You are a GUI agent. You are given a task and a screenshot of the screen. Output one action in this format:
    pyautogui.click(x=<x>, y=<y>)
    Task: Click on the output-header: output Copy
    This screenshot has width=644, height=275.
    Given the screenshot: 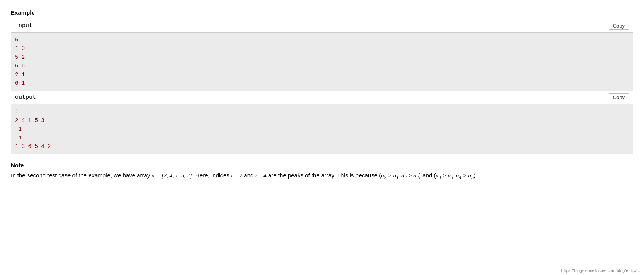 What is the action you would take?
    pyautogui.click(x=322, y=98)
    